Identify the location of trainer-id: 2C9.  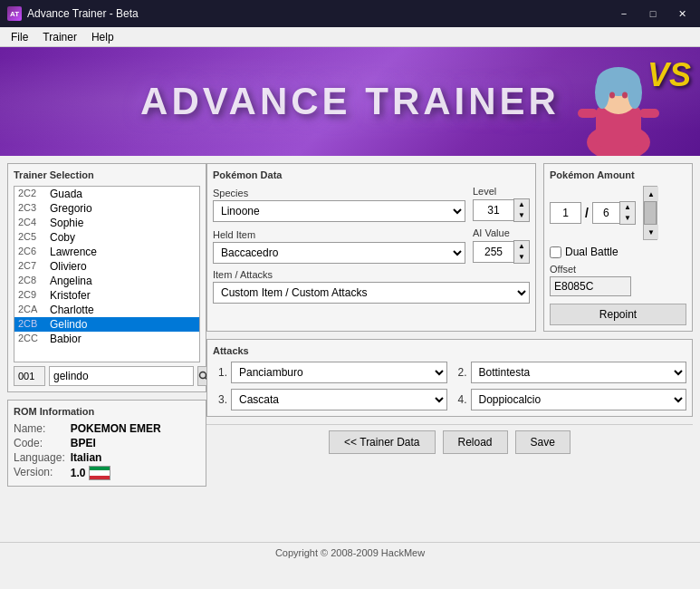
(34, 295).